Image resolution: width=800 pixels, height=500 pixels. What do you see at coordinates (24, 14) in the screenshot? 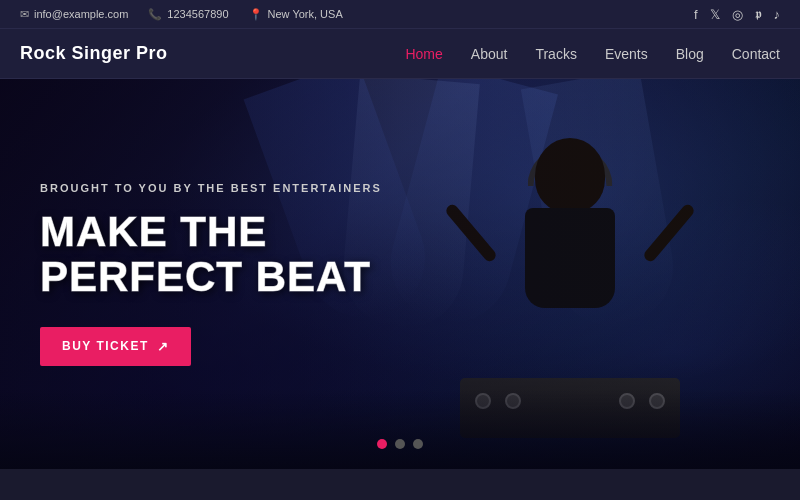
I see `email-icon: ✉` at bounding box center [24, 14].